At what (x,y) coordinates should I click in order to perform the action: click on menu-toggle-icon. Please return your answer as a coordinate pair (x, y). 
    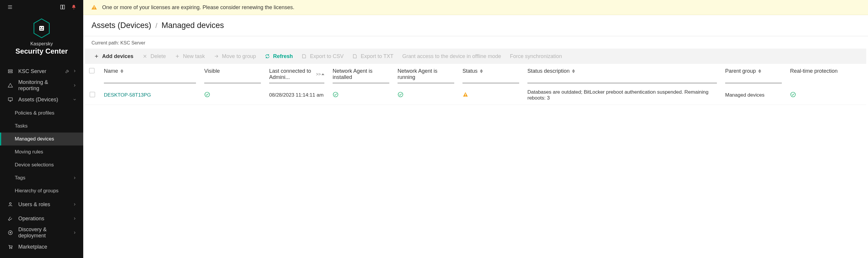
    Looking at the image, I should click on (10, 7).